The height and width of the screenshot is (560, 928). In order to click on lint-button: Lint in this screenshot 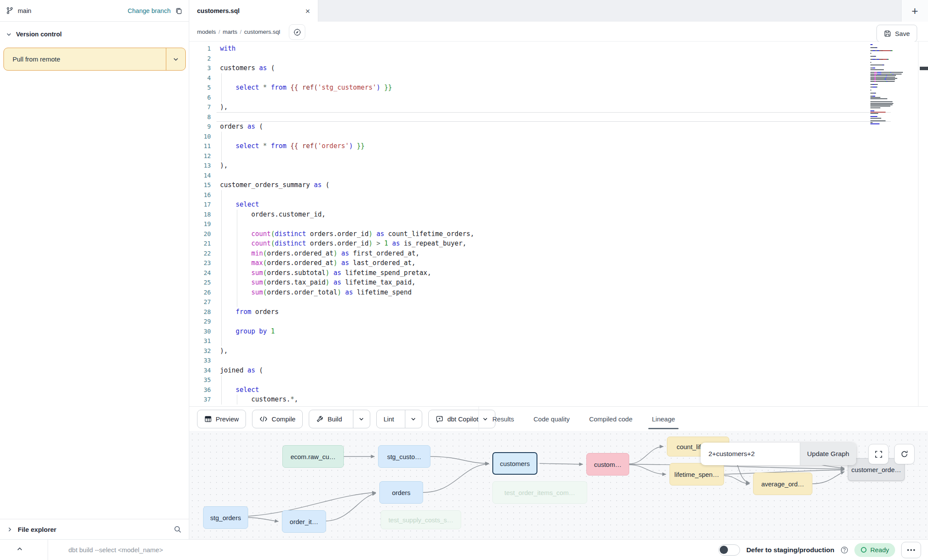, I will do `click(399, 419)`.